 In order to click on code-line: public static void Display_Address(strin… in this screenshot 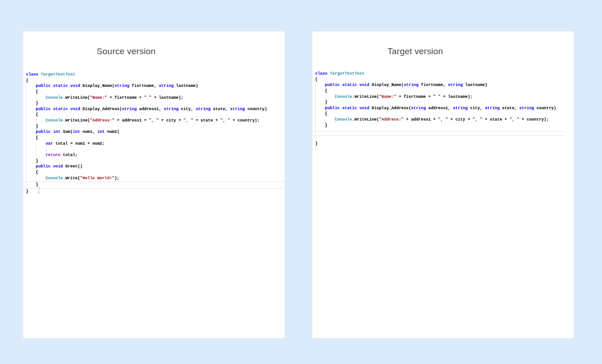, I will do `click(444, 108)`.